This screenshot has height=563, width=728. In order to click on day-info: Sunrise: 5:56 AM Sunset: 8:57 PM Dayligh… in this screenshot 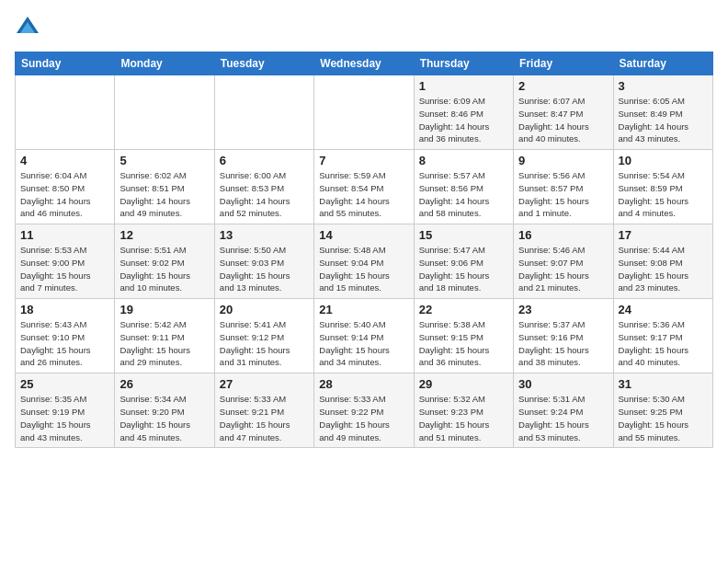, I will do `click(563, 195)`.